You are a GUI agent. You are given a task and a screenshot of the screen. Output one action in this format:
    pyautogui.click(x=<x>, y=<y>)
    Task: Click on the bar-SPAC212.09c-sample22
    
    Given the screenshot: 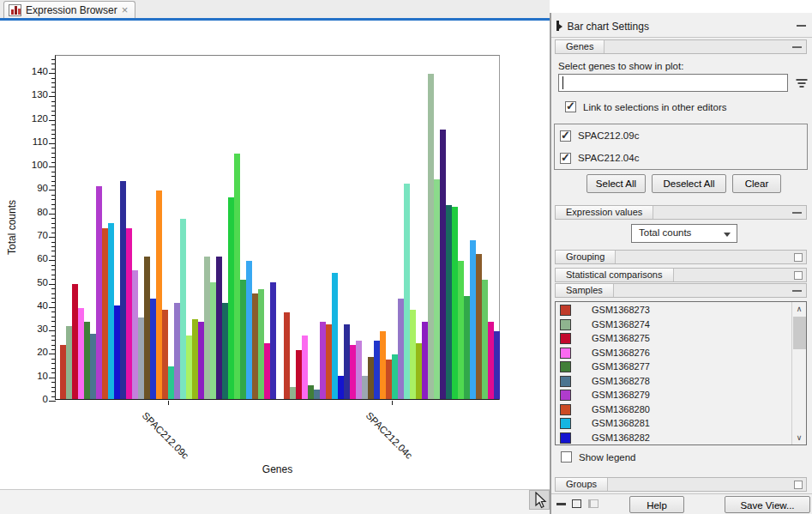 What is the action you would take?
    pyautogui.click(x=189, y=367)
    